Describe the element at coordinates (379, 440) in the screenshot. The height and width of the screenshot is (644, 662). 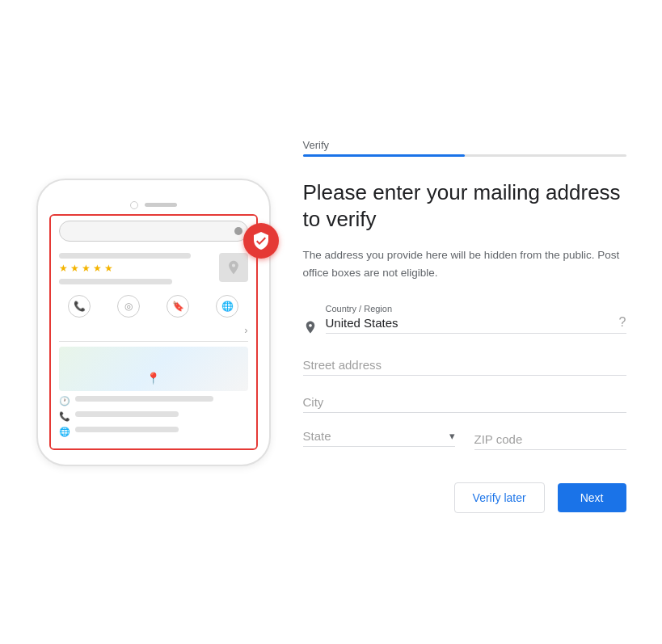
I see `state-field: State ▾` at that location.